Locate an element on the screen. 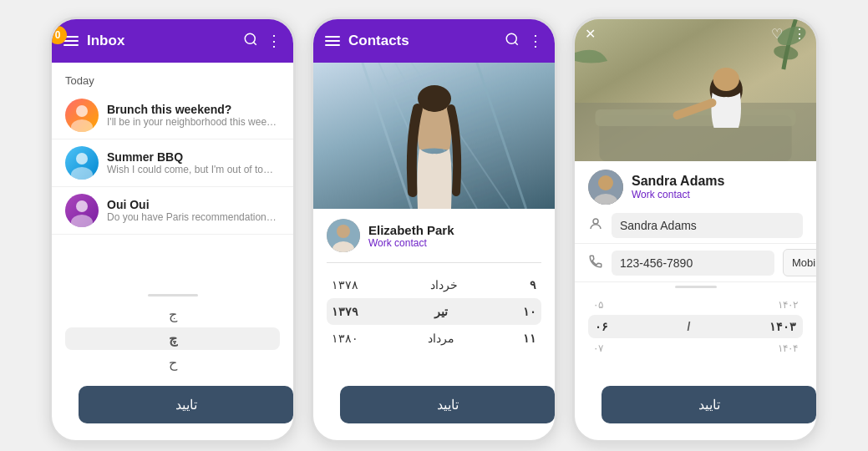 The width and height of the screenshot is (868, 451). notification-badge: 0 is located at coordinates (58, 35).